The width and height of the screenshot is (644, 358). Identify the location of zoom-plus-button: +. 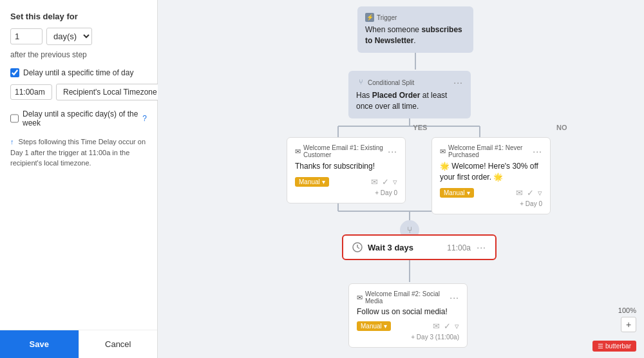
(629, 325).